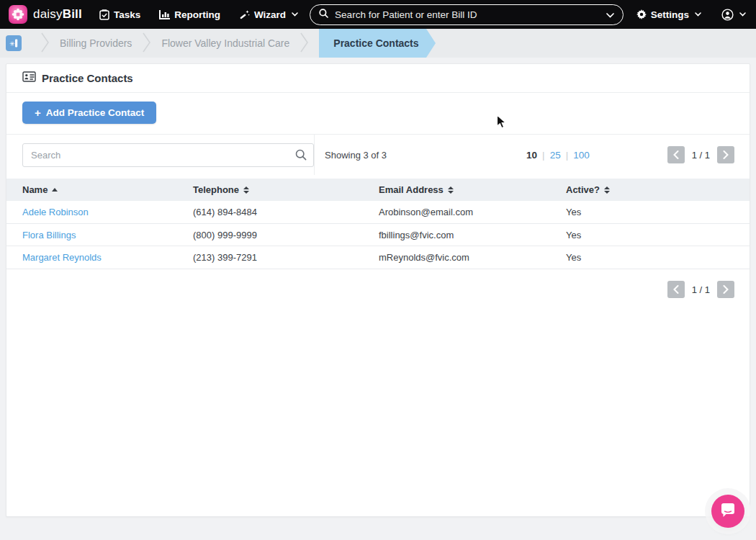  What do you see at coordinates (728, 511) in the screenshot?
I see `chat-bubble-icon` at bounding box center [728, 511].